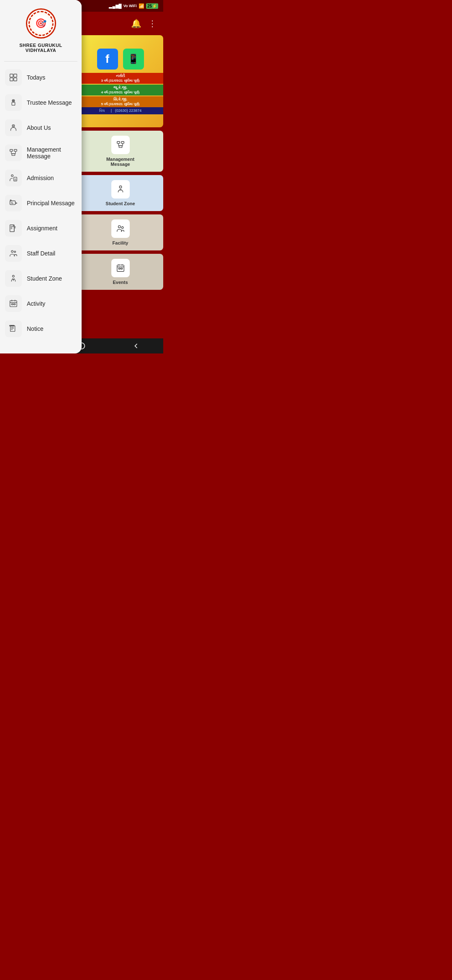 The width and height of the screenshot is (452, 980). I want to click on social-banner-card: f 📱 નર્સરી3 વર્ષ (31/05/21 સુધીમા પૂર્ણ)…, so click(121, 81).